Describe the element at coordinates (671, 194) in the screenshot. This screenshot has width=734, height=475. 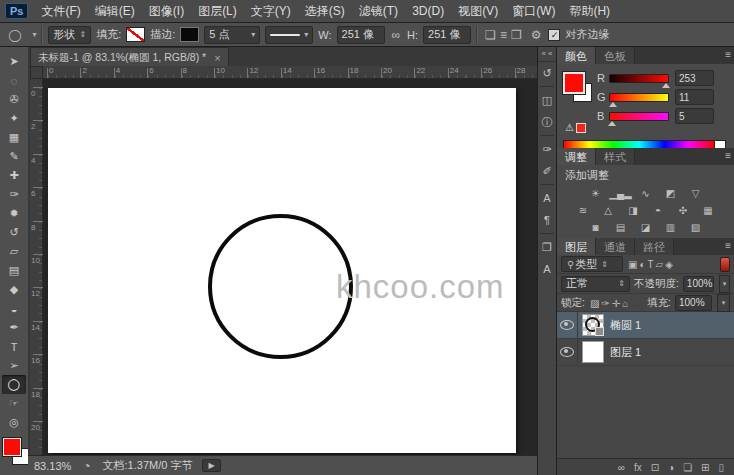
I see `exposure-icon: ◩` at that location.